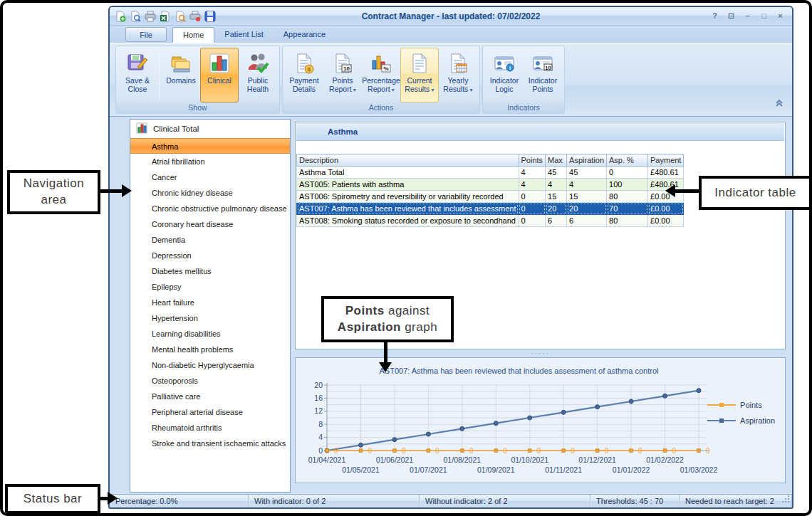 The image size is (812, 516). What do you see at coordinates (490, 209) in the screenshot?
I see `table-row: AST007: Asthma has been reviewed that in…` at bounding box center [490, 209].